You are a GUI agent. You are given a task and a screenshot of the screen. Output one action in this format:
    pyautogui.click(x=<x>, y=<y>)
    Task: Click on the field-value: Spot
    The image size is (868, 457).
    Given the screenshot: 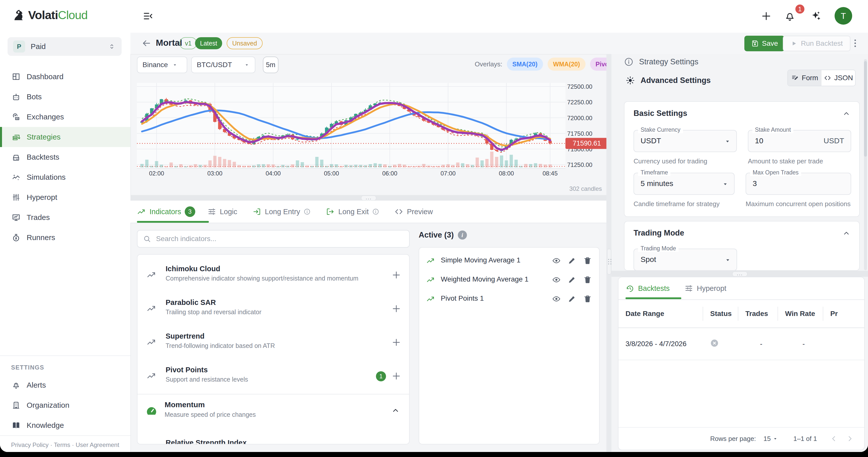 What is the action you would take?
    pyautogui.click(x=648, y=260)
    